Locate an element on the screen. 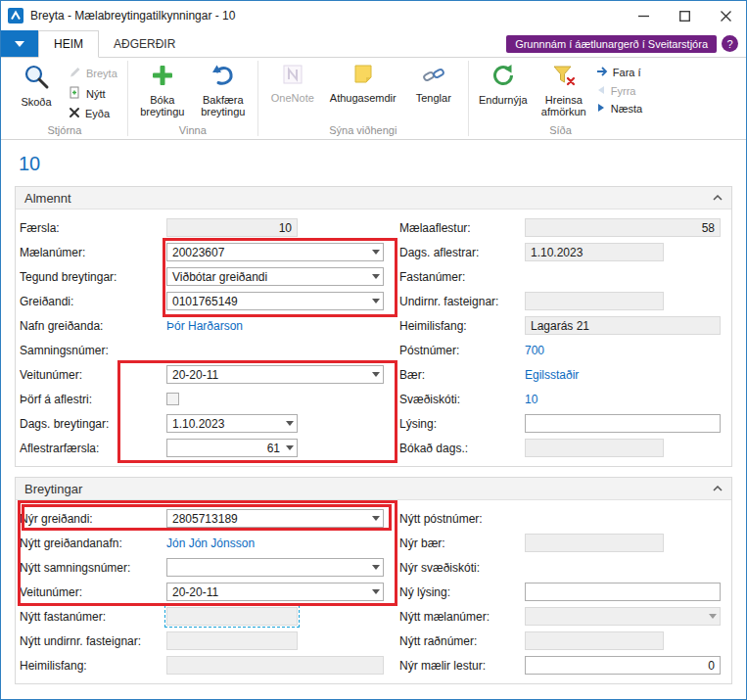 This screenshot has height=700, width=747. nyr-maelir-lestur-input: 0 is located at coordinates (623, 666).